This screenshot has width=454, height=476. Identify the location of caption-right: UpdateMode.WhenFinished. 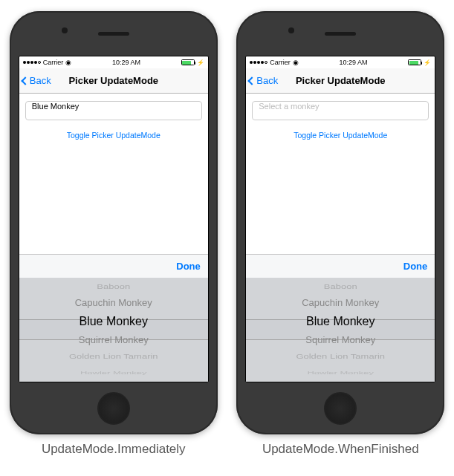
(340, 449).